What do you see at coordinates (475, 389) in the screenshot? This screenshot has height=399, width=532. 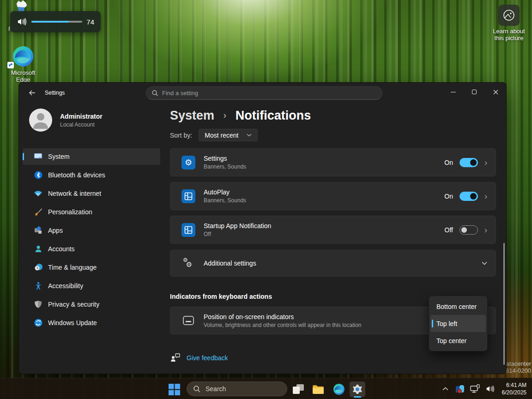 I see `tray-network-icon` at bounding box center [475, 389].